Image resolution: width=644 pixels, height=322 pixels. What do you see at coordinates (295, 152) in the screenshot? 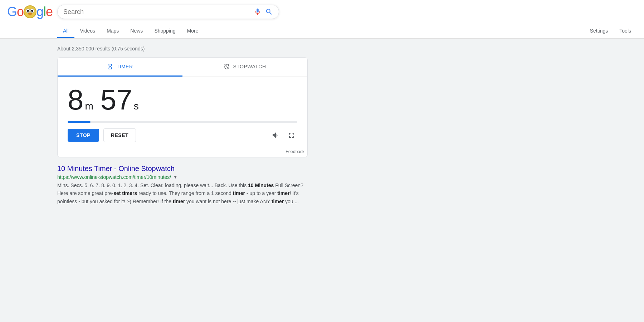
I see `feedback-label: Feedback` at bounding box center [295, 152].